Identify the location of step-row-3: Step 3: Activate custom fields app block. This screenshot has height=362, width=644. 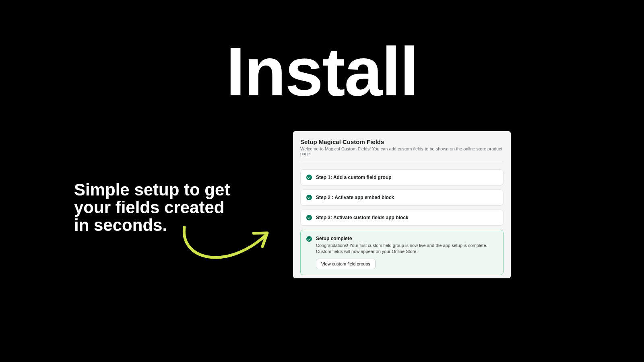
(402, 218).